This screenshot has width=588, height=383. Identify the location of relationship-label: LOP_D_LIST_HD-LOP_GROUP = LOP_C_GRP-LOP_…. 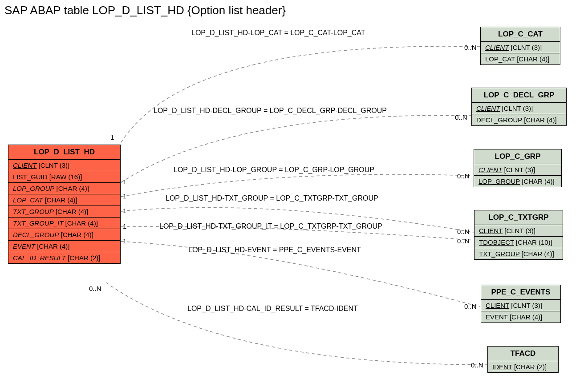
(274, 170).